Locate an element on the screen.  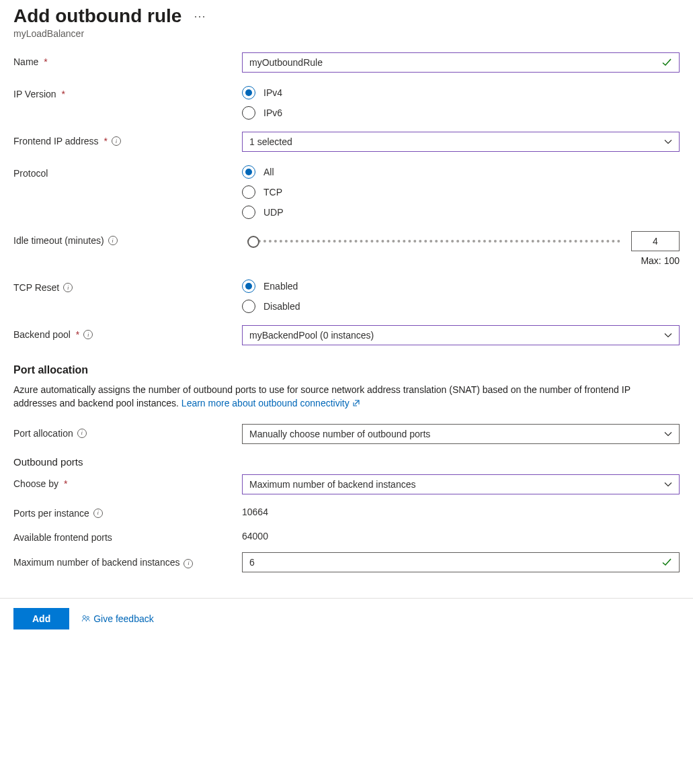
port-allocation-desc: Azure automatically assigns the number o… is located at coordinates (336, 396).